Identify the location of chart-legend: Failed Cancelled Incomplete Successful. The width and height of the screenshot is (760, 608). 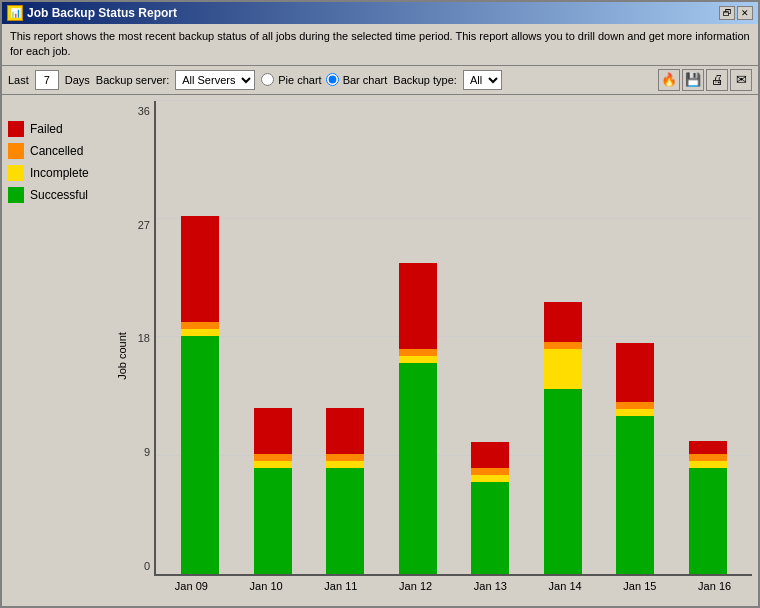
(63, 350).